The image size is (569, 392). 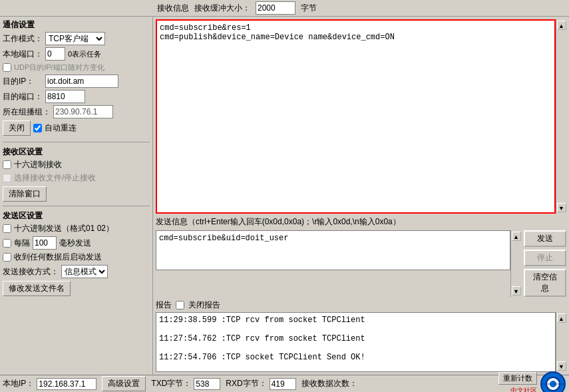 I want to click on txd-item: TXD字节：, so click(x=186, y=384).